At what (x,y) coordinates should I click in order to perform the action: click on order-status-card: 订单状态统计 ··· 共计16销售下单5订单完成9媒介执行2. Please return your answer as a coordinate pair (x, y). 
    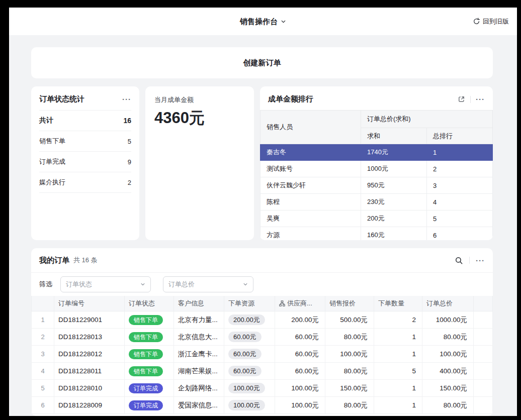
    Looking at the image, I should click on (85, 163).